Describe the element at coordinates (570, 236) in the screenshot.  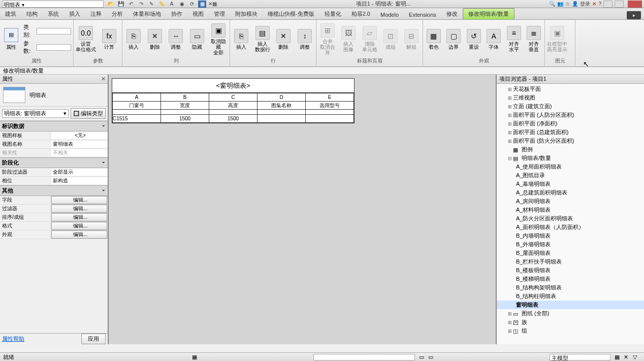
I see `tree-item: B_内墙明细表` at that location.